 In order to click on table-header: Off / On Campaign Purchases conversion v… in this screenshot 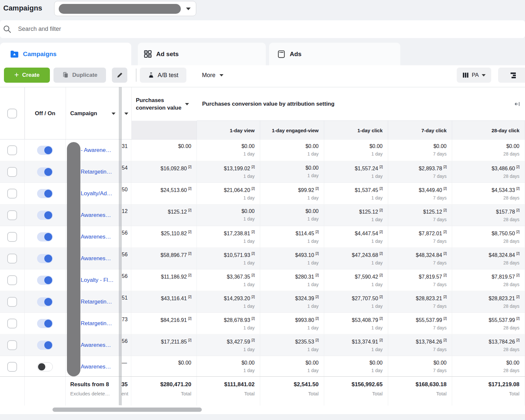, I will do `click(262, 113)`.